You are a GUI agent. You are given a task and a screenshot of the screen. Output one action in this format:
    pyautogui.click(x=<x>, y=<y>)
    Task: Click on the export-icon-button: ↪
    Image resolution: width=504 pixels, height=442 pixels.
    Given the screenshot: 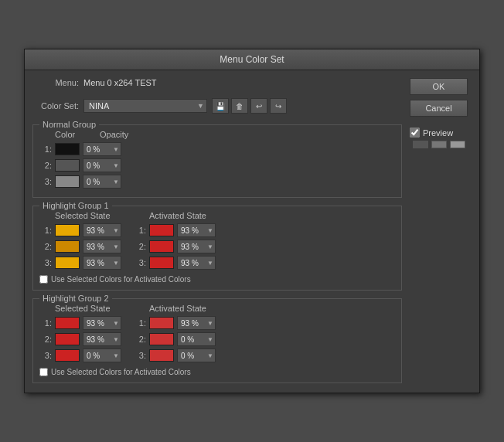 What is the action you would take?
    pyautogui.click(x=278, y=106)
    